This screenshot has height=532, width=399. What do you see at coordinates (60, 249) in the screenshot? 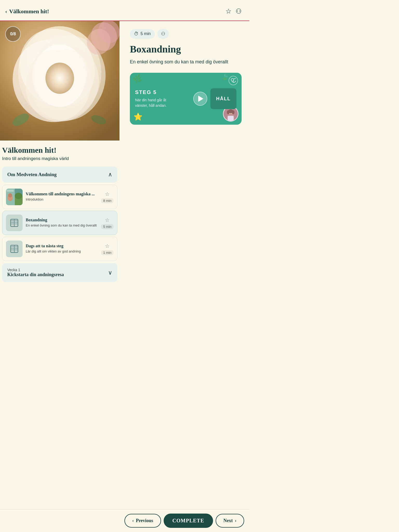
I see `lesson-item-3: Dags att ta nästa steg Lär dig allt om v…` at bounding box center [60, 249].